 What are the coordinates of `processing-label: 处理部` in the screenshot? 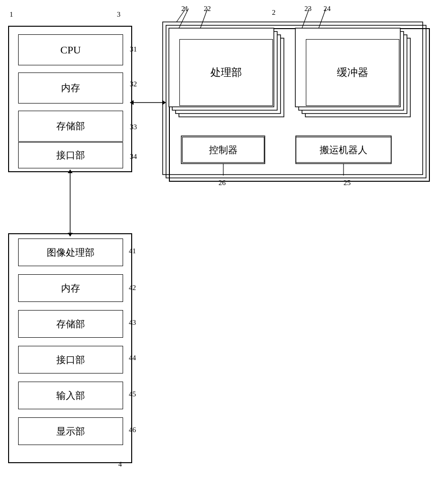 It's located at (226, 73).